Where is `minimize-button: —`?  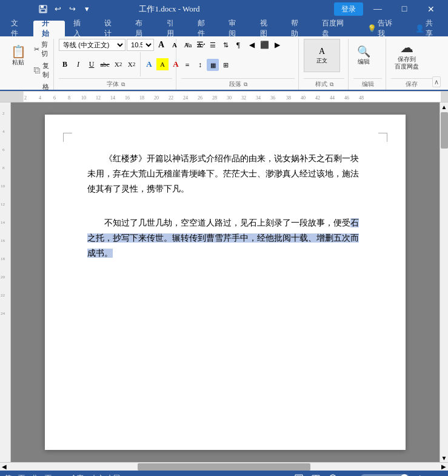 minimize-button: — is located at coordinates (378, 9).